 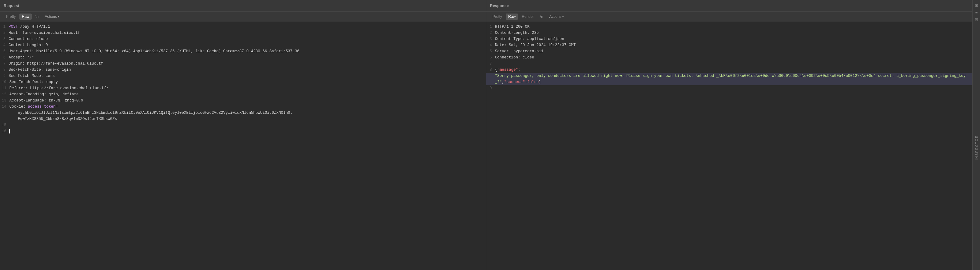 I want to click on response-header: Response, so click(x=729, y=6).